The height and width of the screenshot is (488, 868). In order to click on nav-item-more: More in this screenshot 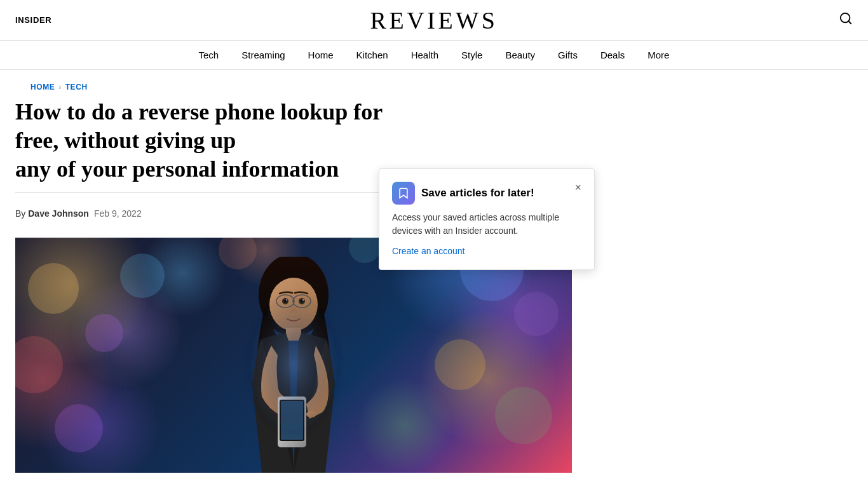, I will do `click(658, 55)`.